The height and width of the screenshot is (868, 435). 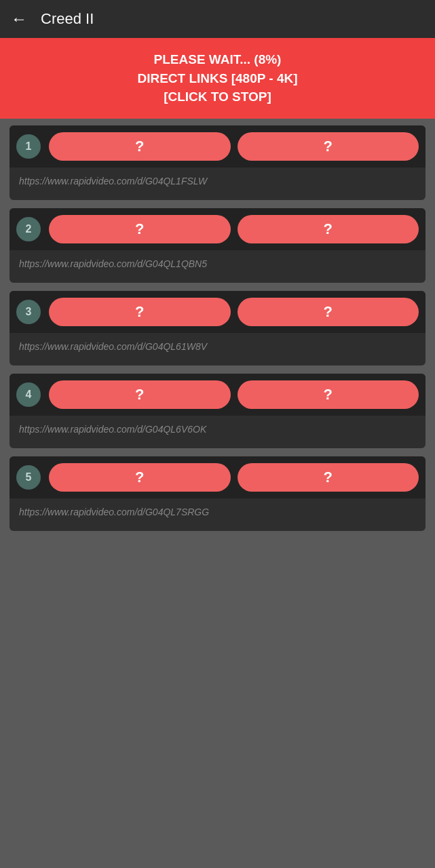 What do you see at coordinates (217, 515) in the screenshot?
I see `card-url: https://www.rapidvideo.com/d/G04QL7SRGG` at bounding box center [217, 515].